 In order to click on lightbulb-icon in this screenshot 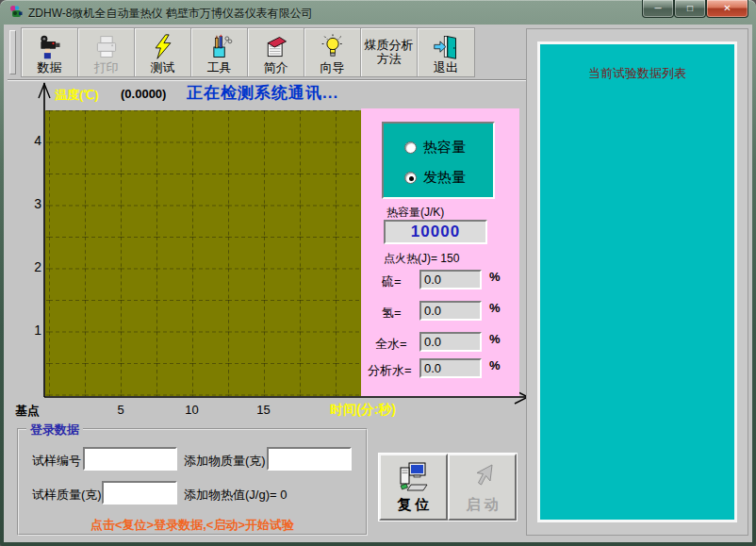, I will do `click(333, 47)`.